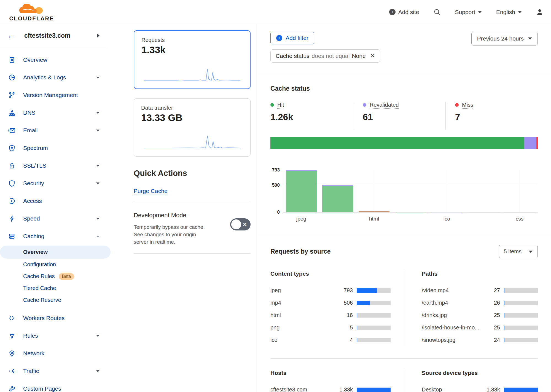 This screenshot has width=551, height=392. I want to click on subnav-item-label: Cache Rules, so click(39, 276).